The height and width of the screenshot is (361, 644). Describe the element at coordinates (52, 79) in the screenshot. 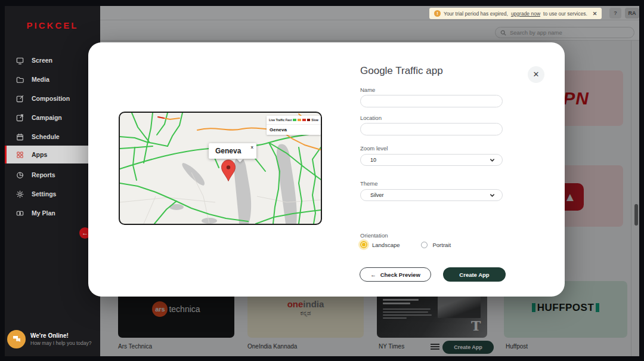

I see `sidebar-item-media: Media` at that location.